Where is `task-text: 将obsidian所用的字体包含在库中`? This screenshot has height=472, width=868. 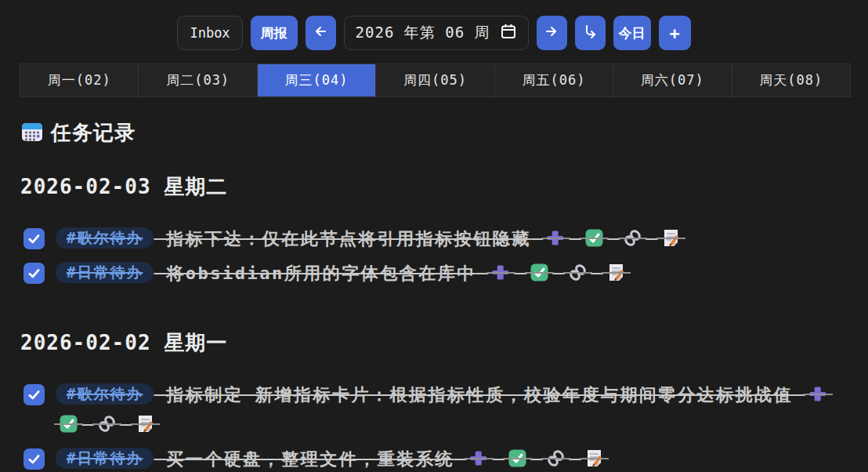 task-text: 将obsidian所用的字体包含在库中 is located at coordinates (321, 273).